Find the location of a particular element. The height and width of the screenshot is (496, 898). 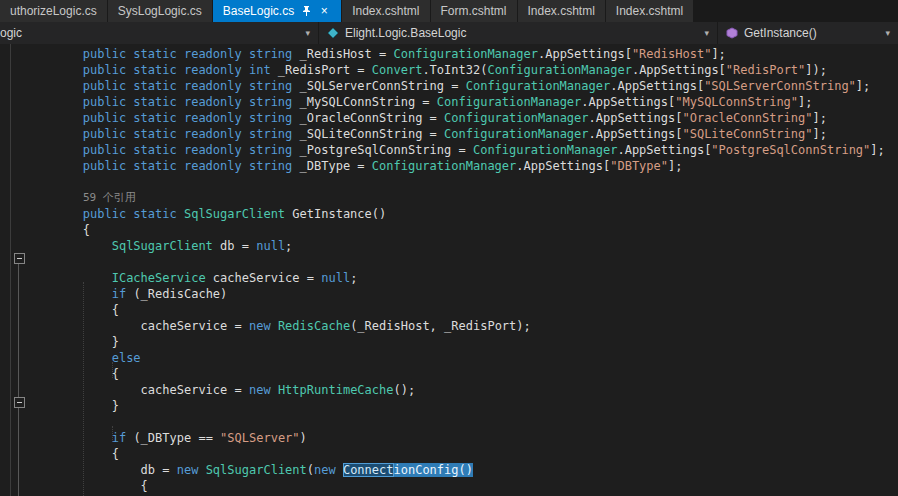

tab: uthorizeLogic.cs is located at coordinates (54, 11).